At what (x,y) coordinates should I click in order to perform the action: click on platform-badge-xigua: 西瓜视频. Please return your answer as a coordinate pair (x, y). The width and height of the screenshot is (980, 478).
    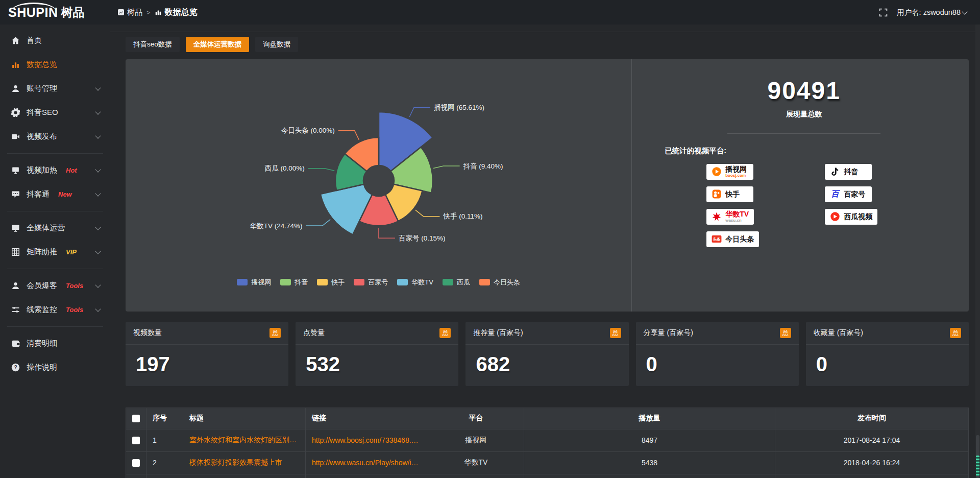
    Looking at the image, I should click on (851, 217).